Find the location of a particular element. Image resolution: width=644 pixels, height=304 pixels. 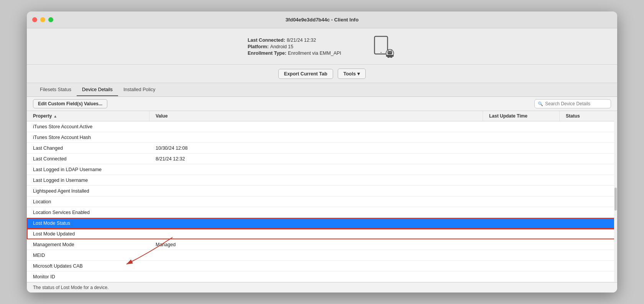

maximize-button is located at coordinates (51, 20).